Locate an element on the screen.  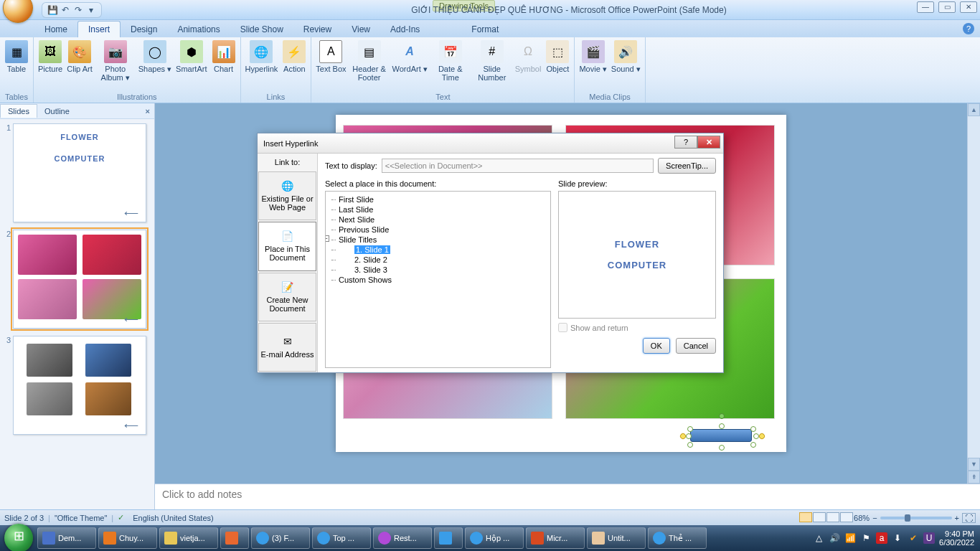
quick-access-toolbar: 💾 ↶ ↷ ▾ is located at coordinates (72, 10).